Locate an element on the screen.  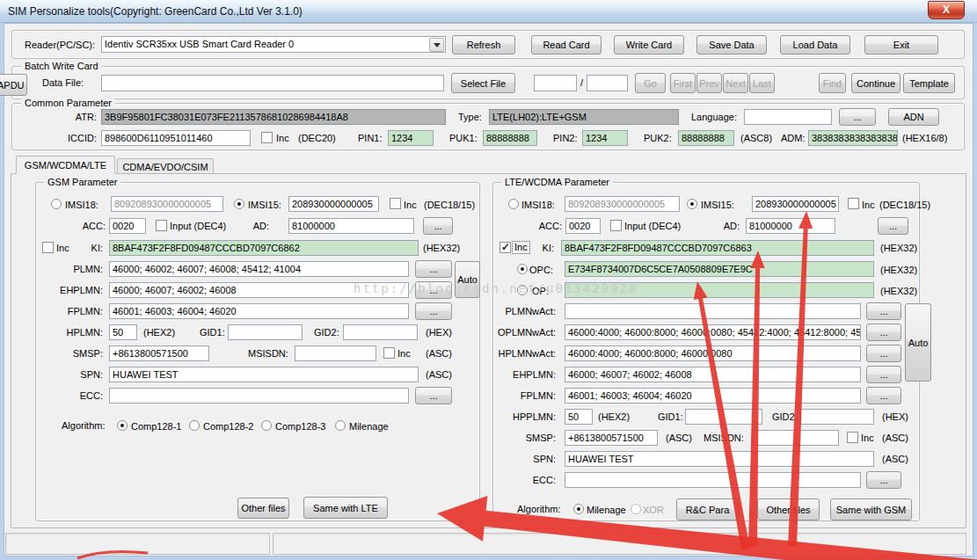
lte-imsi15-input: 208930000000005 is located at coordinates (795, 204).